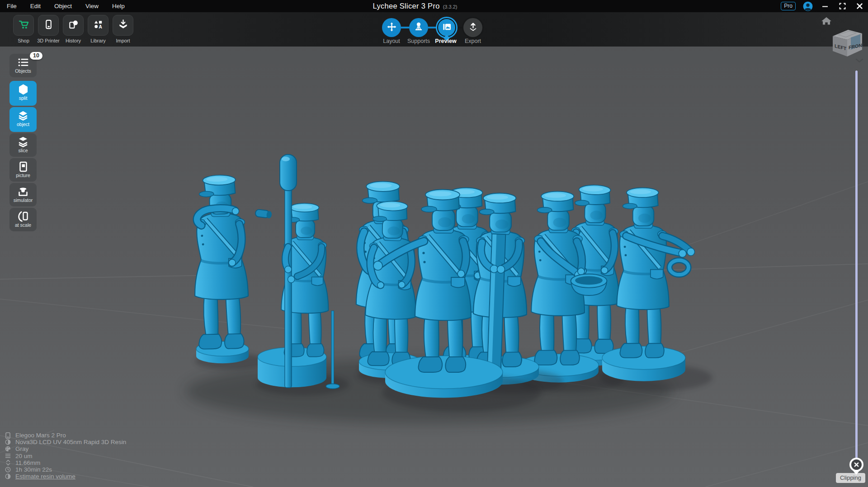  I want to click on clock-icon, so click(8, 470).